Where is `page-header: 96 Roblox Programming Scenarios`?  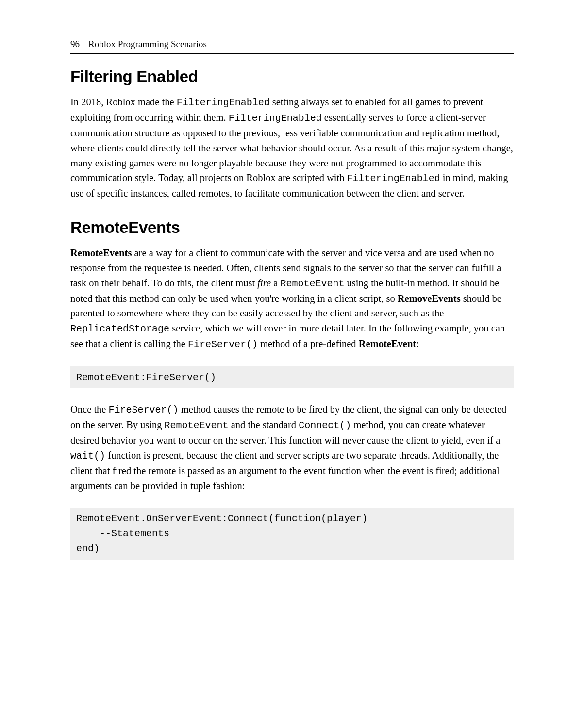 page-header: 96 Roblox Programming Scenarios is located at coordinates (292, 47).